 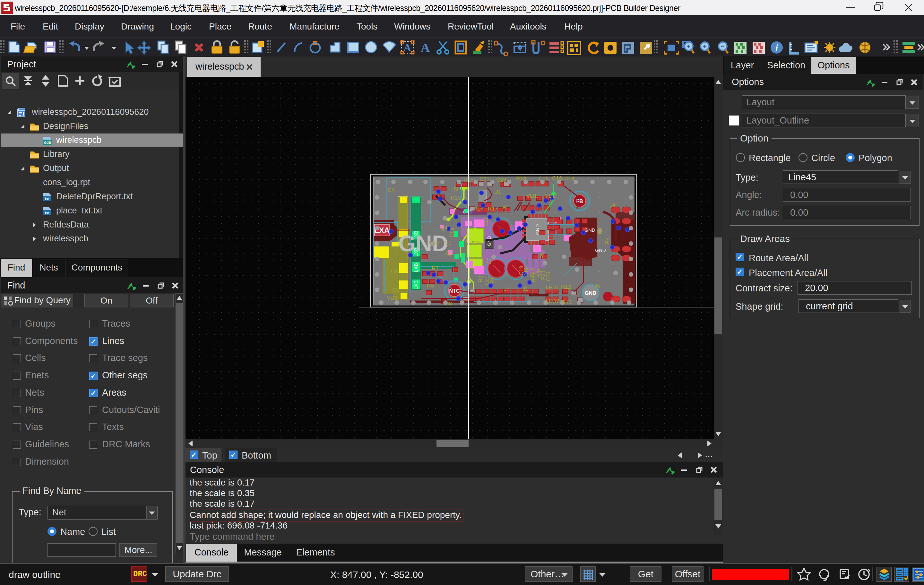 I want to click on svg-text: LED1, so click(x=553, y=288).